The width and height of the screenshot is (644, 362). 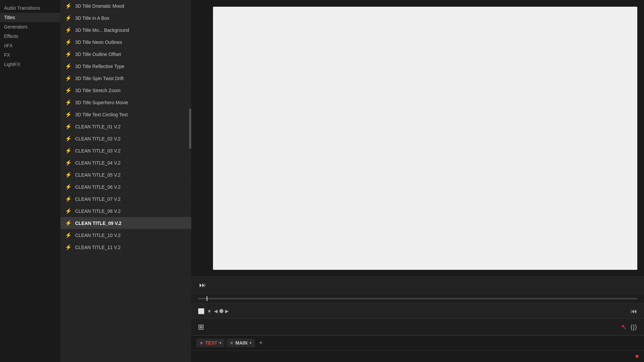 I want to click on effect-item-3d-in-a-box: ⚡ 3D Title in A Box, so click(x=126, y=18).